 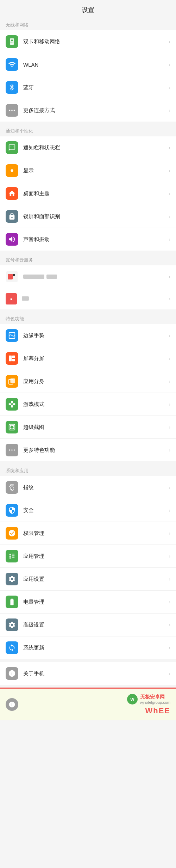 I want to click on account2-chevron: ›, so click(x=170, y=299).